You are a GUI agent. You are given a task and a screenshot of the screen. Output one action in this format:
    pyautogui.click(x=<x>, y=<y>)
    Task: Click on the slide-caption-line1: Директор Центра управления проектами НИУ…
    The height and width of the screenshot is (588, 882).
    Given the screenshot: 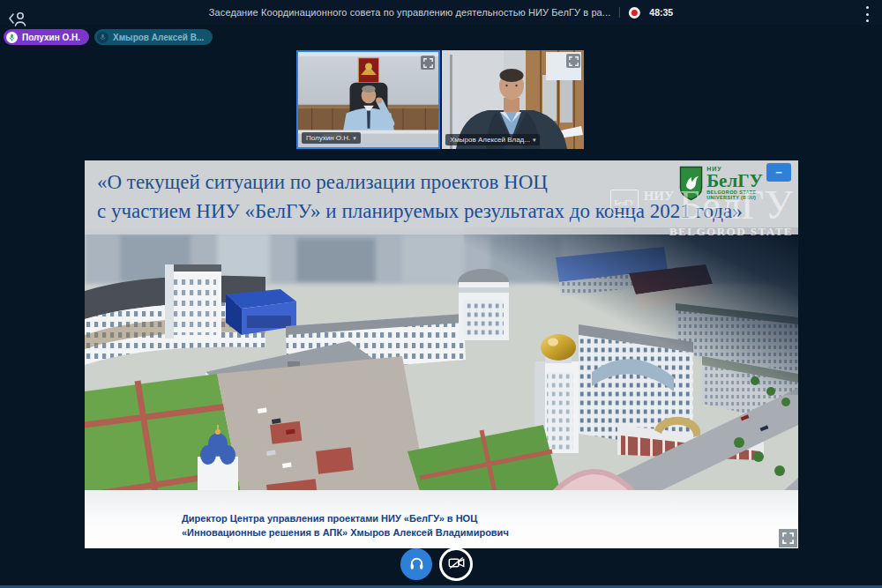 What is the action you would take?
    pyautogui.click(x=346, y=518)
    